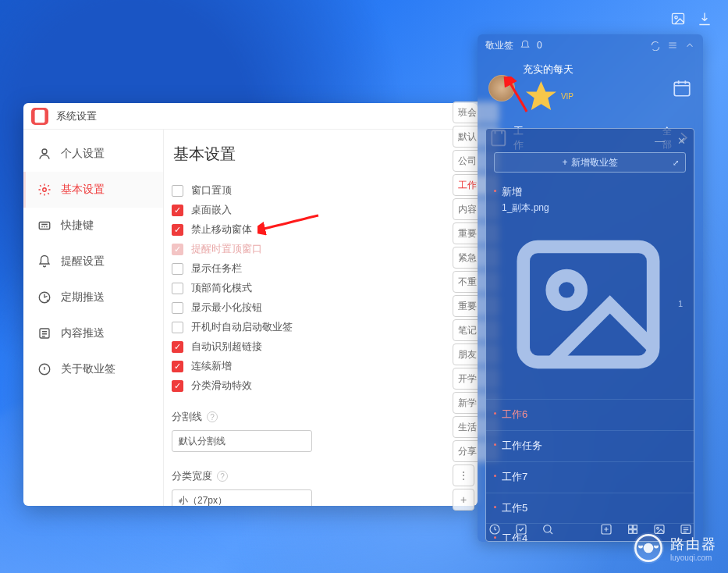 This screenshot has height=573, width=728. What do you see at coordinates (94, 226) in the screenshot?
I see `sidebar-item: 快捷键` at bounding box center [94, 226].